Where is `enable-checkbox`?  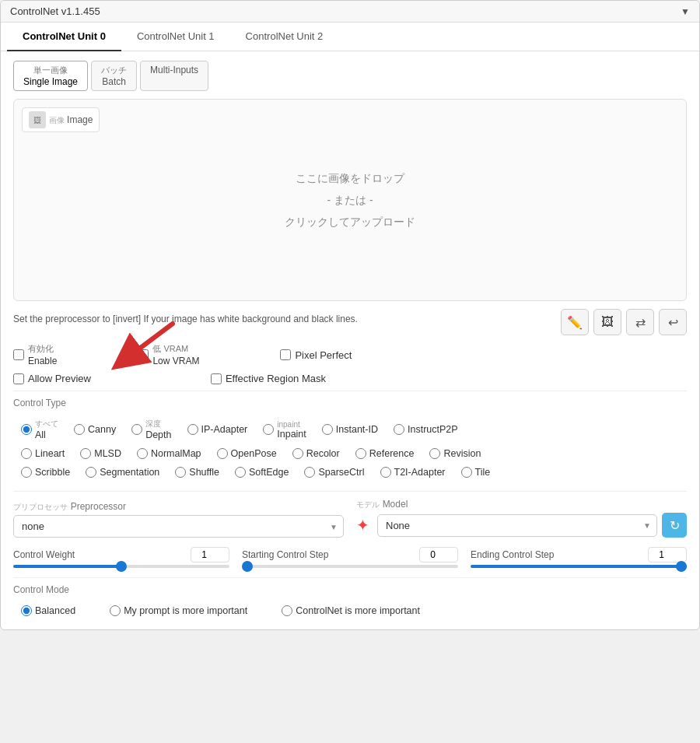
enable-checkbox is located at coordinates (19, 355).